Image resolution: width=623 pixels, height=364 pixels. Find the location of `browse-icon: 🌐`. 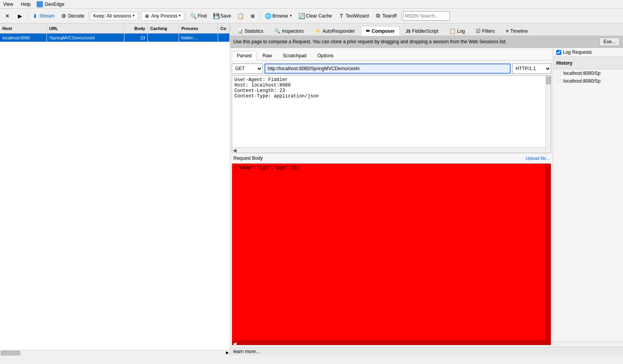

browse-icon: 🌐 is located at coordinates (268, 16).